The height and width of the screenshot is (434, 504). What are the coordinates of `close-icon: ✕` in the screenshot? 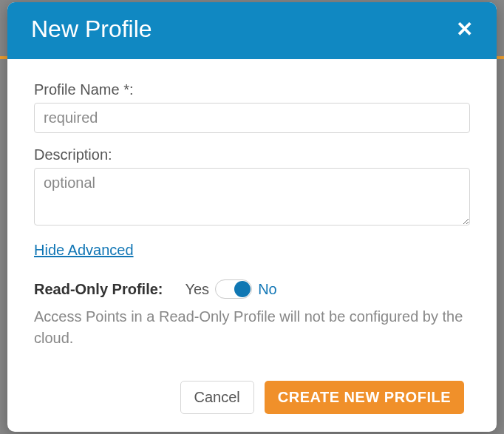 It's located at (464, 30).